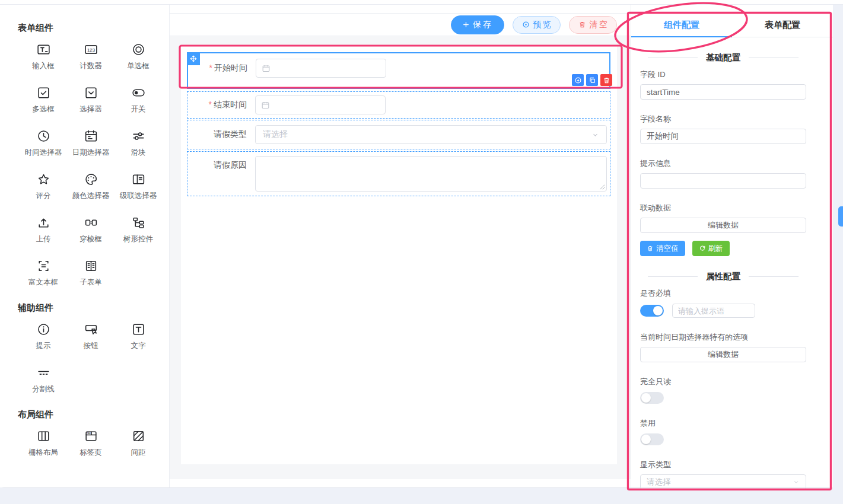 The width and height of the screenshot is (843, 504). I want to click on tab-form-config: 表单配置, so click(782, 25).